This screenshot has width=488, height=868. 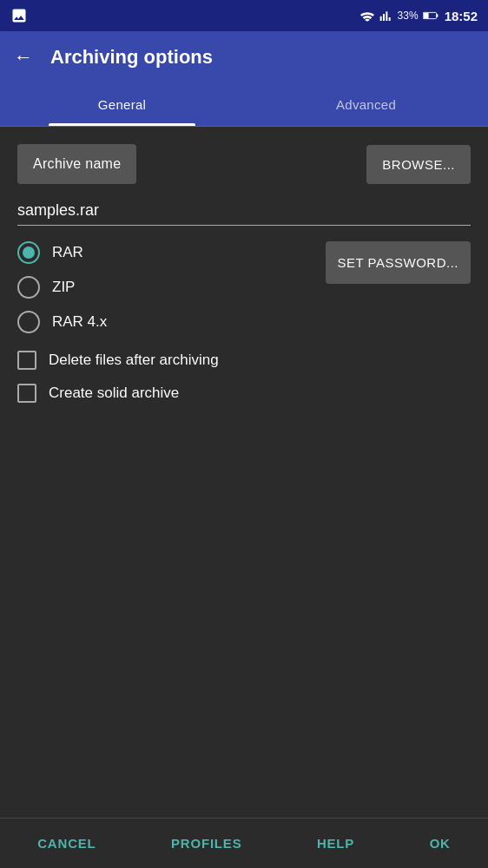 What do you see at coordinates (29, 287) in the screenshot?
I see `radio-circle-zip` at bounding box center [29, 287].